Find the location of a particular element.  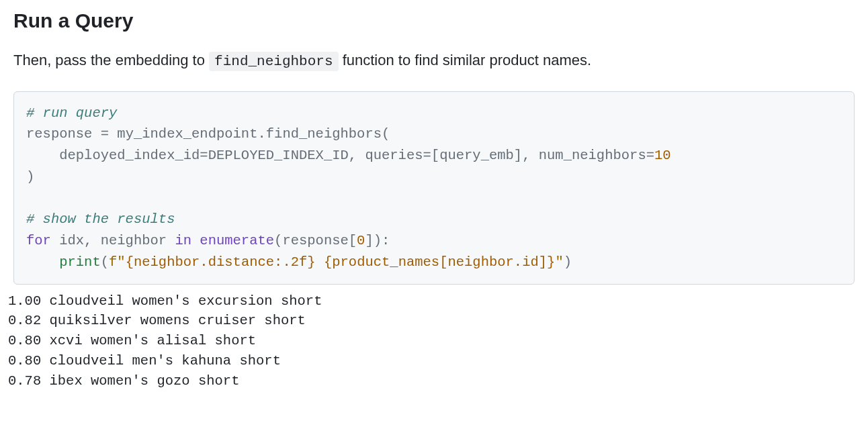

code-token: idx, neighbor is located at coordinates (113, 240).